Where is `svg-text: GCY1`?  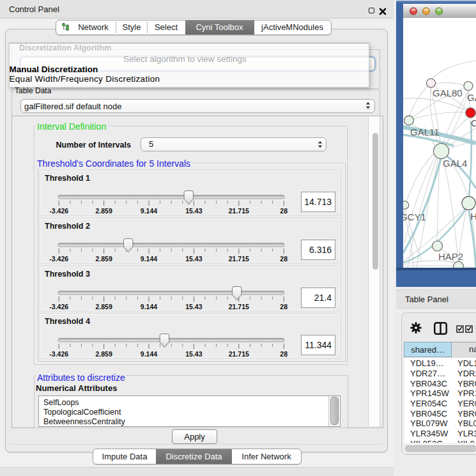
svg-text: GCY1 is located at coordinates (415, 217).